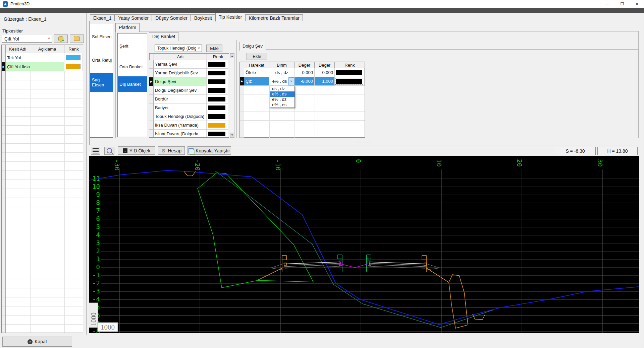 This screenshot has height=348, width=644. I want to click on tab-platform: Platform, so click(127, 27).